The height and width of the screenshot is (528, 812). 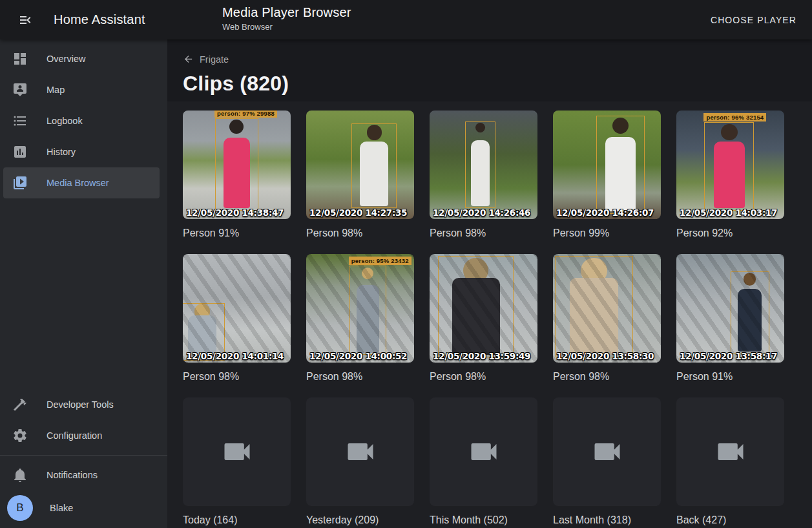 I want to click on breadcrumb-label: Frigate, so click(x=214, y=59).